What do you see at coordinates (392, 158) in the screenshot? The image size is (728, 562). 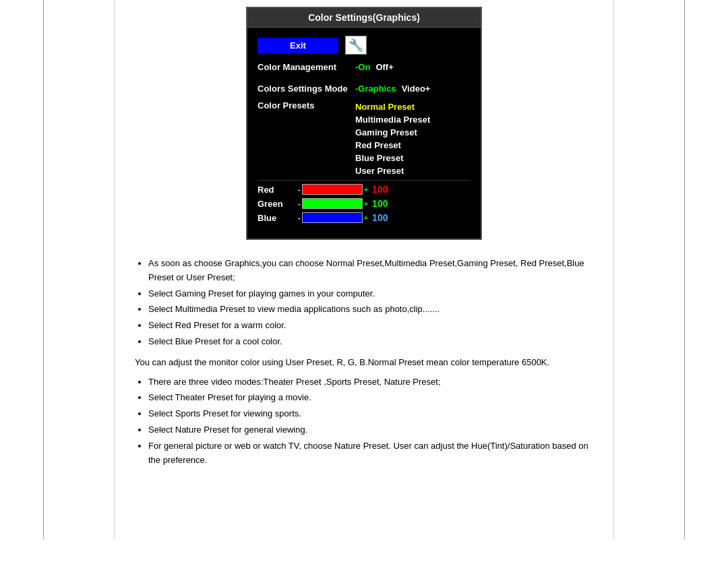 I see `preset-blue: Blue Preset` at bounding box center [392, 158].